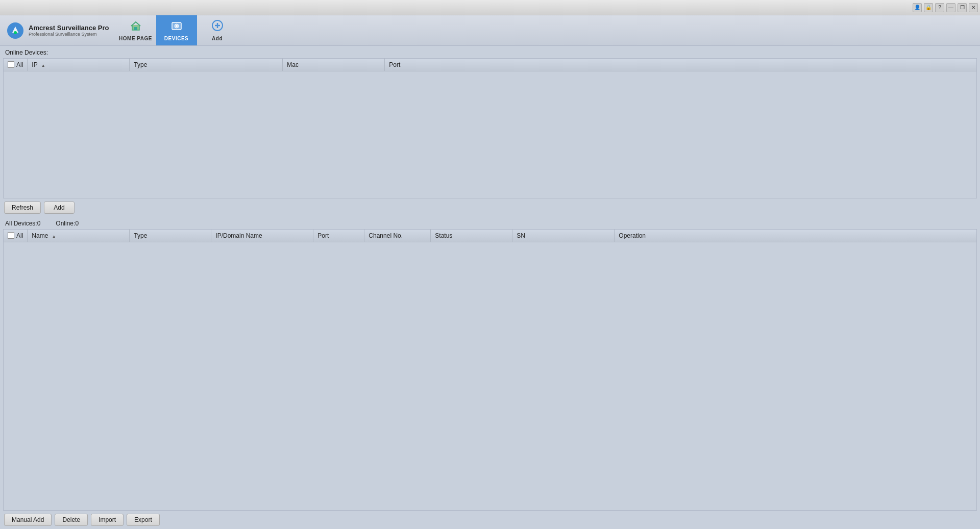 The height and width of the screenshot is (529, 980). I want to click on homepage-label: HOME PAGE, so click(136, 39).